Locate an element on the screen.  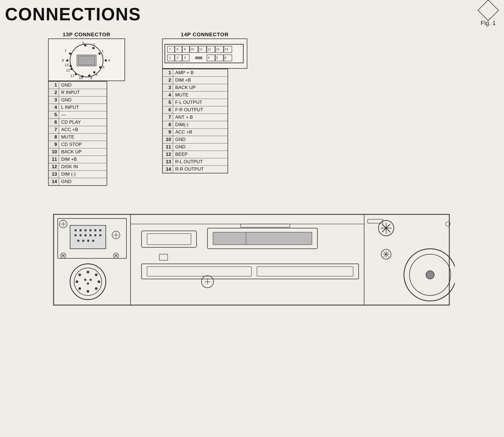
page-title: CONNECTIONS is located at coordinates (73, 14).